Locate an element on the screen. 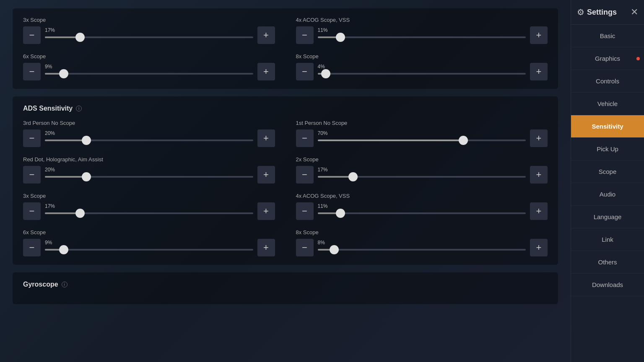  slider-track-container-8x-scope-ads: 8% is located at coordinates (422, 248).